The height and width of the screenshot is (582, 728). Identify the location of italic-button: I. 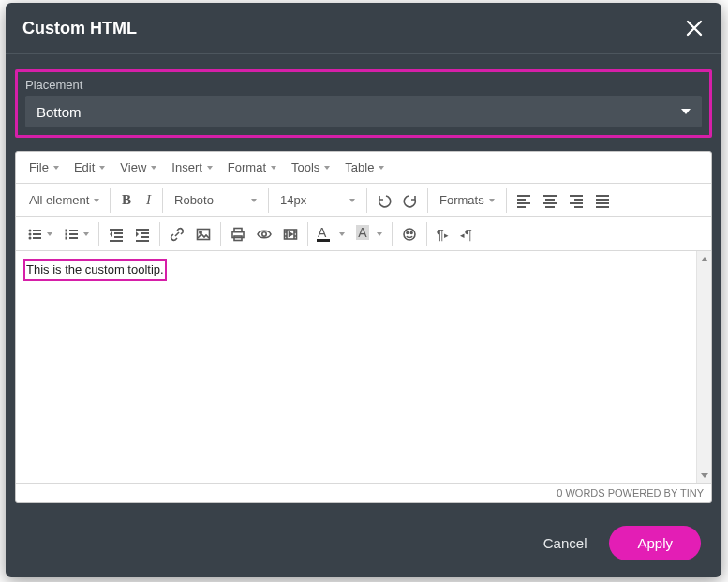
(148, 201).